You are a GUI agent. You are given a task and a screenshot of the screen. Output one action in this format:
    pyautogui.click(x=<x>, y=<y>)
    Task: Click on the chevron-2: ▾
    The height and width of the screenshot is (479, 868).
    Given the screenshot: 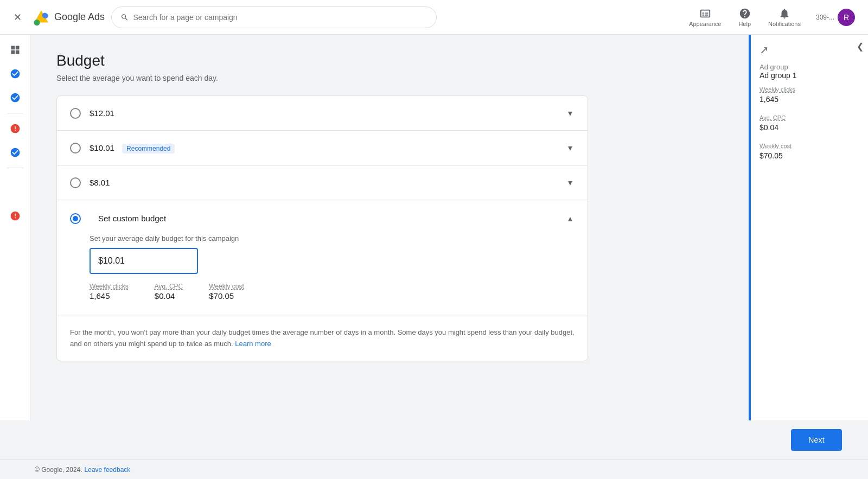 What is the action you would take?
    pyautogui.click(x=570, y=148)
    